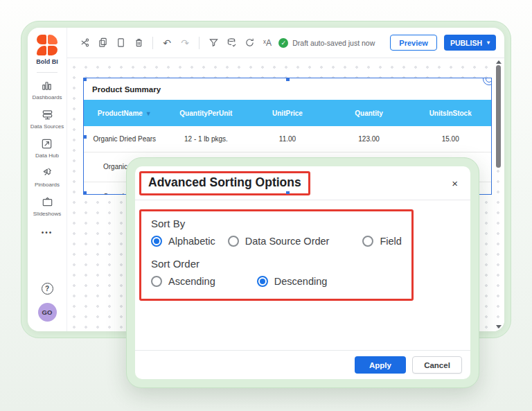 The height and width of the screenshot is (411, 532). What do you see at coordinates (224, 183) in the screenshot?
I see `annotation-title-highlight: Advanced Sorting Options` at bounding box center [224, 183].